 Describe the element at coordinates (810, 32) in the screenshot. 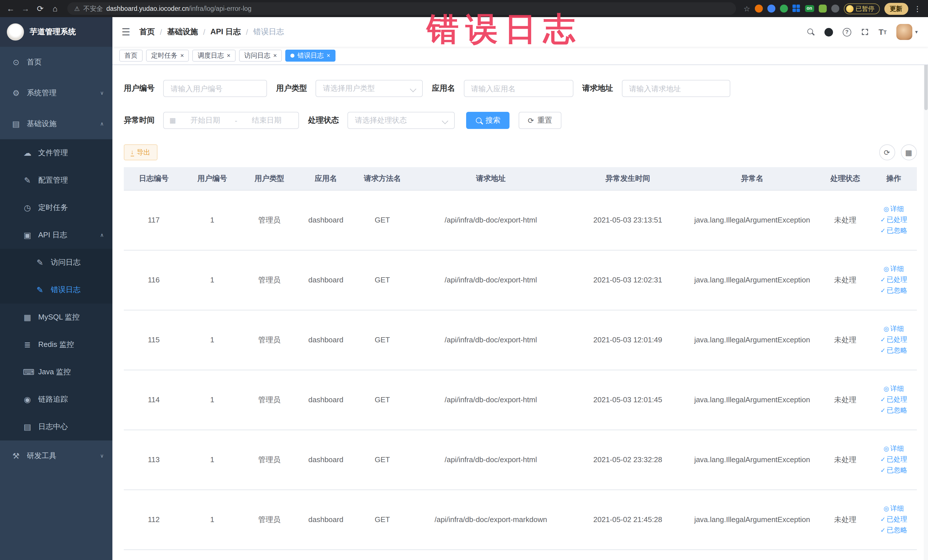

I see `search-icon` at that location.